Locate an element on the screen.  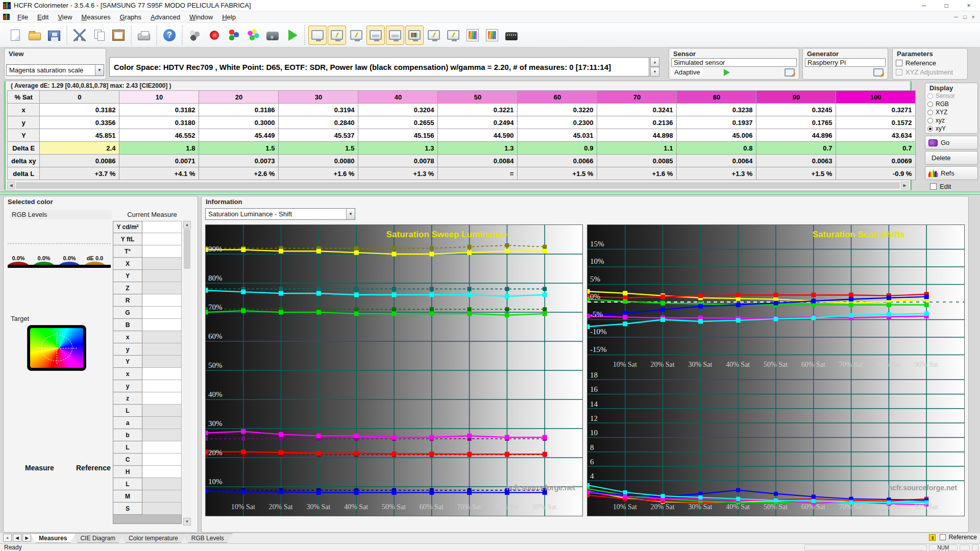
rgb-levels-reference-line is located at coordinates (59, 244).